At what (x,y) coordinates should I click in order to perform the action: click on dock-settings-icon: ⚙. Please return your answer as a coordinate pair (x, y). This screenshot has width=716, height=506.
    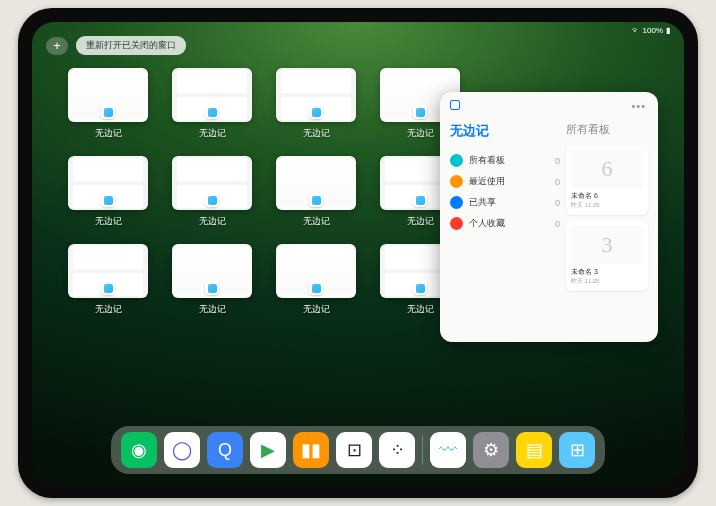
    Looking at the image, I should click on (491, 450).